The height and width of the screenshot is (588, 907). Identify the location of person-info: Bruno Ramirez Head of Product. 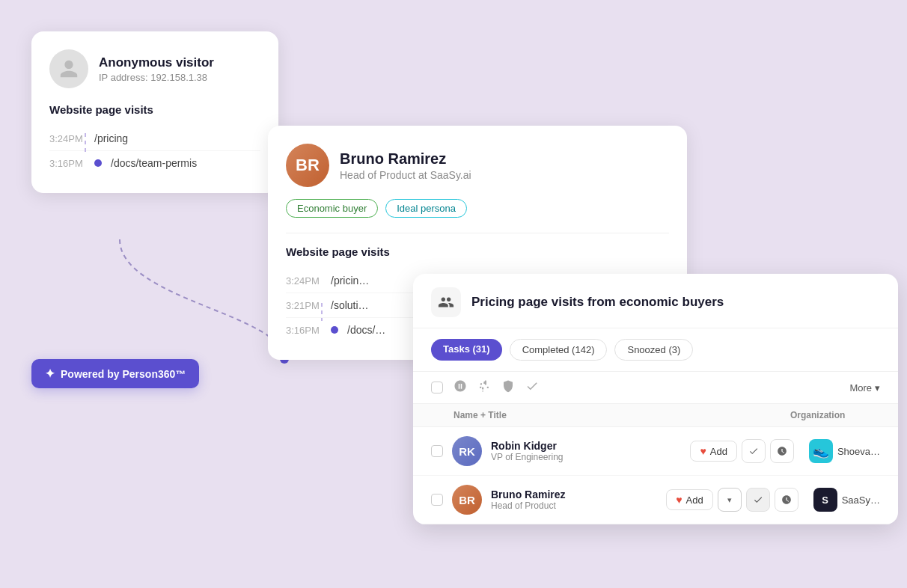
(574, 500).